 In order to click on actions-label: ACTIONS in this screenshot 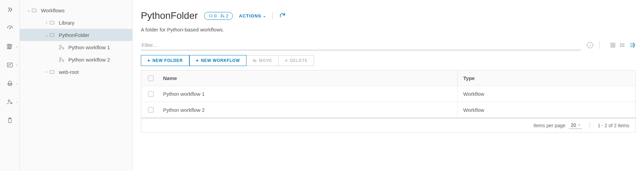, I will do `click(250, 16)`.